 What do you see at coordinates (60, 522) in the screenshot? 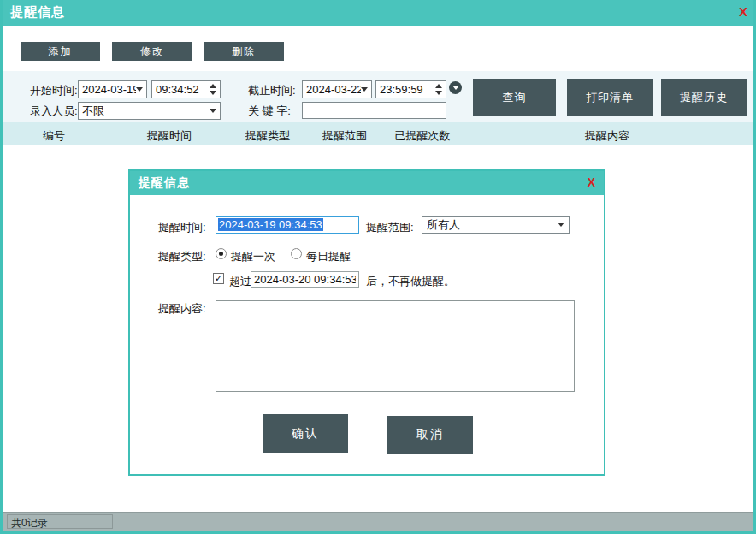
I see `record-count: 共0记录` at bounding box center [60, 522].